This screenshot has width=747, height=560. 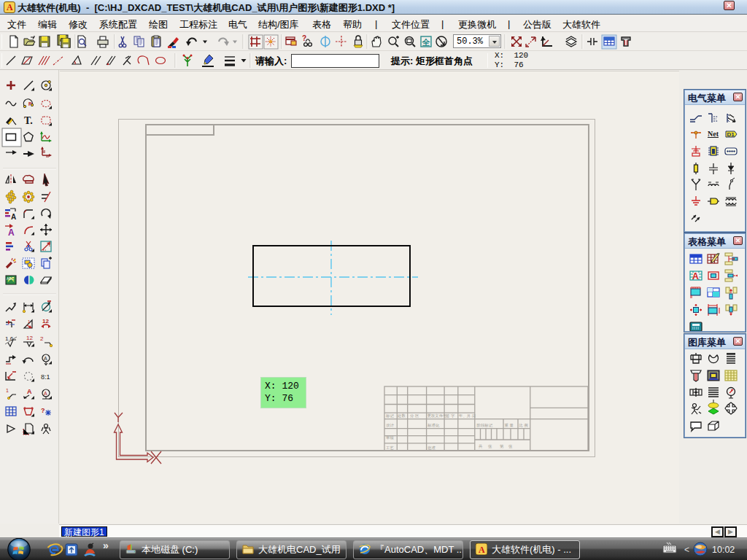 I want to click on svg-text: T., so click(x=28, y=121).